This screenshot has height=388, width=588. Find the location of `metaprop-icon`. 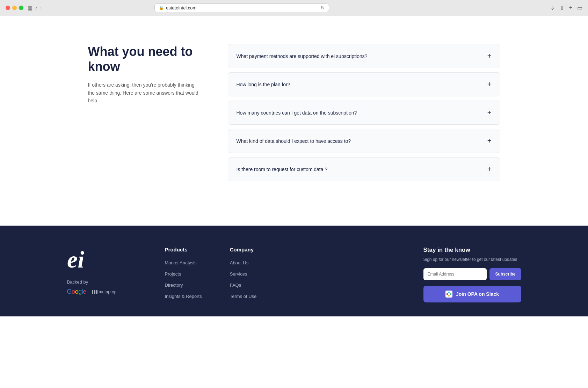

metaprop-icon is located at coordinates (95, 292).